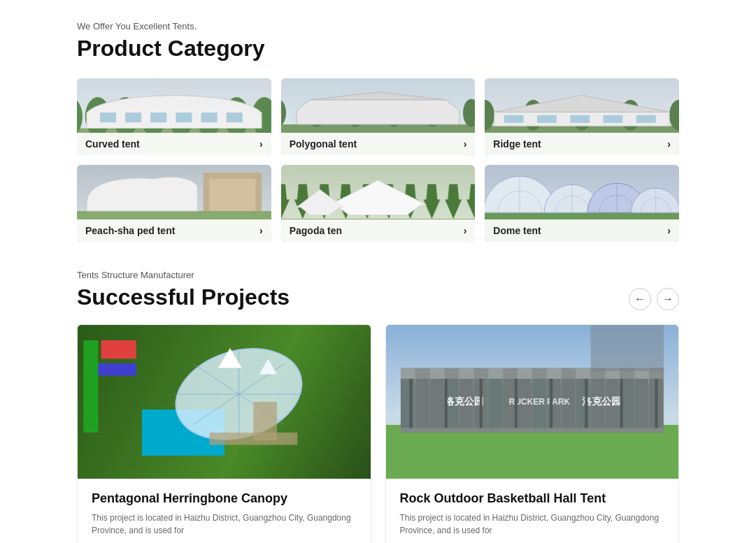  Describe the element at coordinates (582, 117) in the screenshot. I see `category-card-ridge: Ridge tent ›` at that location.